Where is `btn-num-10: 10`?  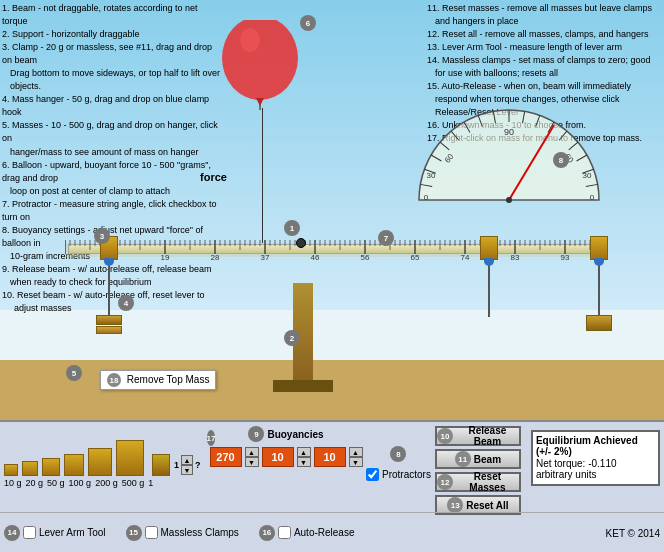 btn-num-10: 10 is located at coordinates (445, 436).